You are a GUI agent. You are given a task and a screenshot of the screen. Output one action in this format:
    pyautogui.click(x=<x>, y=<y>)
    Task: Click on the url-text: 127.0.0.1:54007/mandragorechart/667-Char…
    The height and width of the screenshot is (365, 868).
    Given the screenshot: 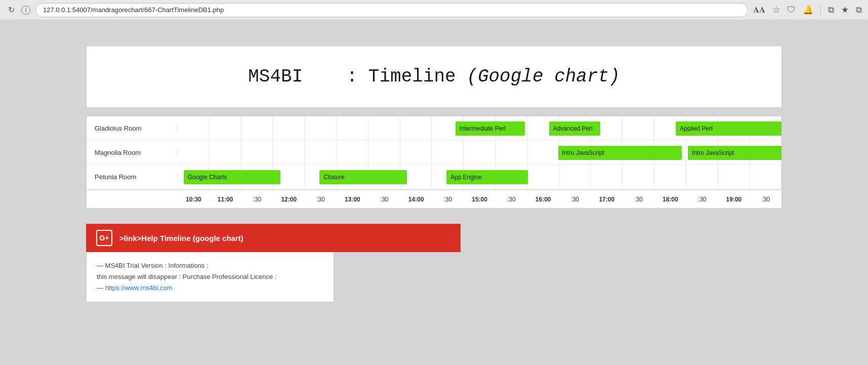 What is the action you would take?
    pyautogui.click(x=134, y=10)
    